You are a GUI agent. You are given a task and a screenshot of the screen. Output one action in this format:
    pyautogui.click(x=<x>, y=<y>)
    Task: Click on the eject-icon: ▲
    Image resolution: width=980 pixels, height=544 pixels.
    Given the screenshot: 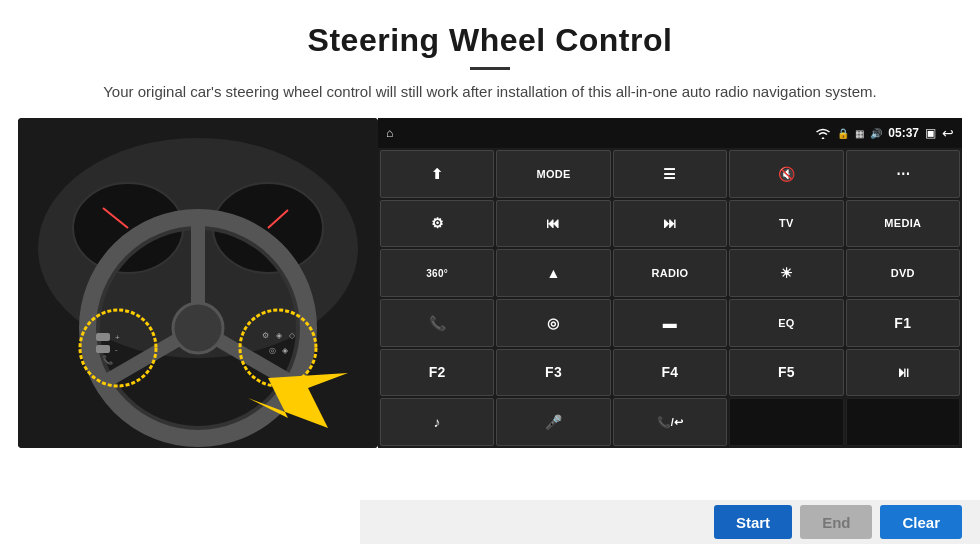 What is the action you would take?
    pyautogui.click(x=554, y=273)
    